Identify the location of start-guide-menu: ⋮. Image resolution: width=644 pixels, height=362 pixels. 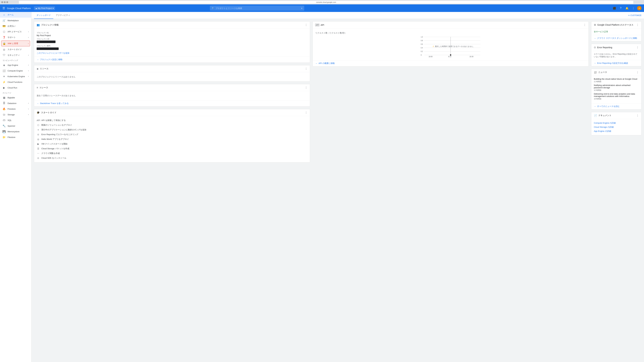
(306, 113).